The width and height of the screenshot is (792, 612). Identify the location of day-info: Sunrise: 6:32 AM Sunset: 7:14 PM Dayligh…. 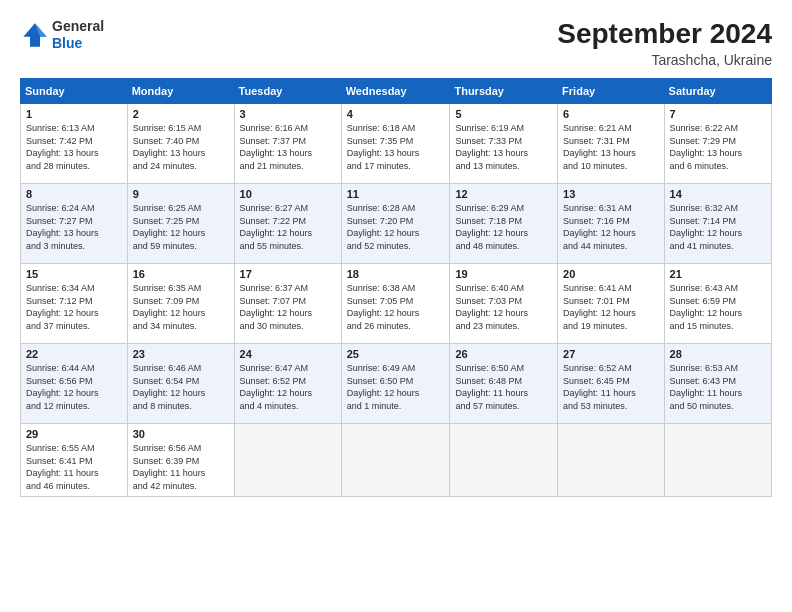
(718, 227).